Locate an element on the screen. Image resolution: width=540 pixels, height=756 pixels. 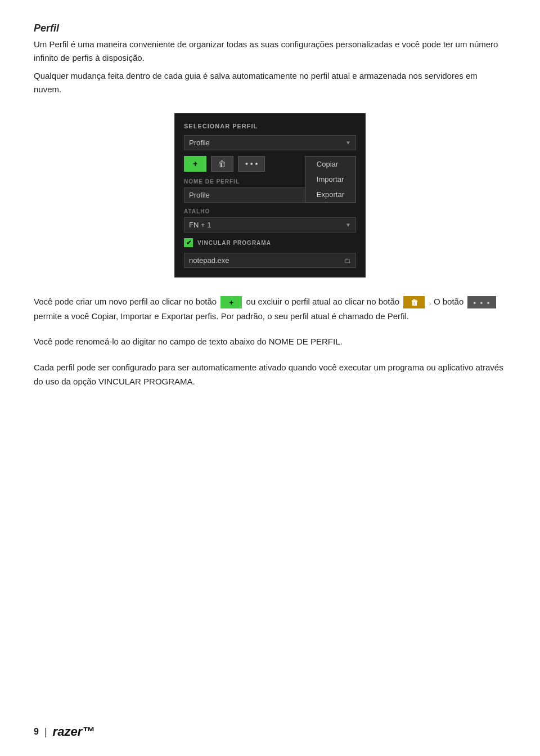
vincular-label: VINCULAR PROGRAMA is located at coordinates (234, 243).